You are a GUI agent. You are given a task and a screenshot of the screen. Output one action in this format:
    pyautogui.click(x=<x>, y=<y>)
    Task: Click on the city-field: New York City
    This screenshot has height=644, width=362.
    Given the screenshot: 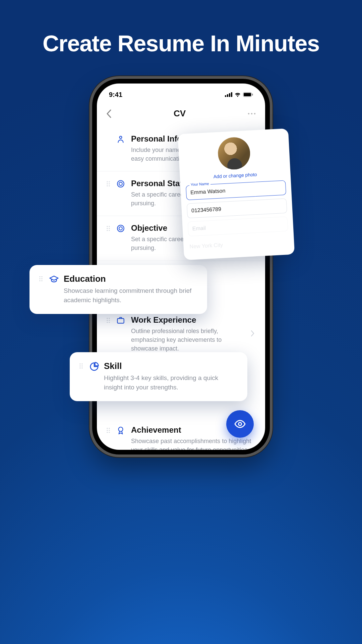 What is the action you would take?
    pyautogui.click(x=239, y=244)
    